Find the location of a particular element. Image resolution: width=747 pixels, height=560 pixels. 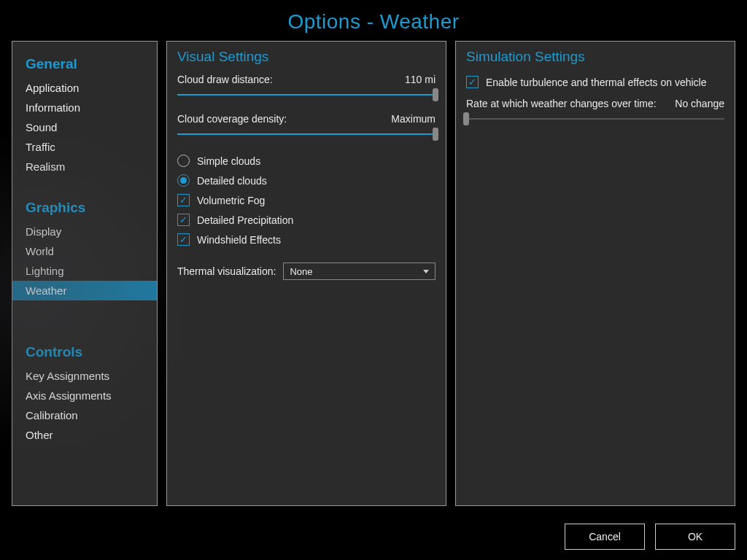

visual-settings-heading: Visual Settings is located at coordinates (306, 61).